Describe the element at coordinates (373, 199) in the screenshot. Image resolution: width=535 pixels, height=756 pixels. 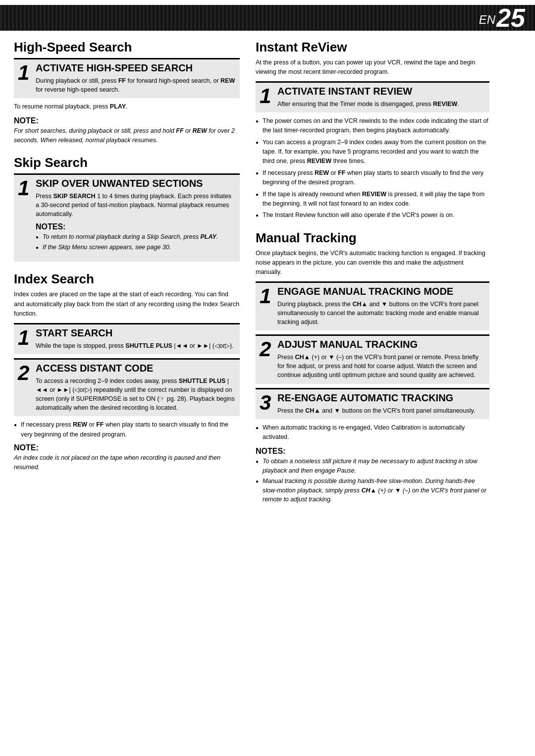
I see `instant-bullet-item: If the tape is already rewound when REVI…` at that location.